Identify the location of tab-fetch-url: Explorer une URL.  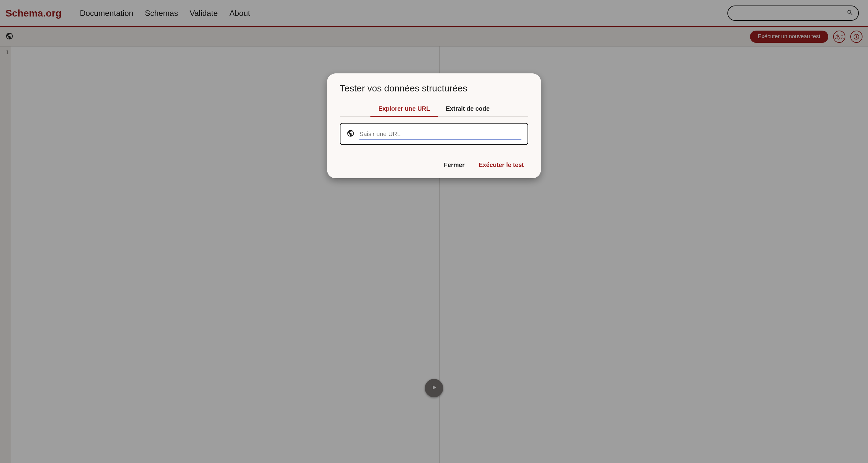
(404, 109).